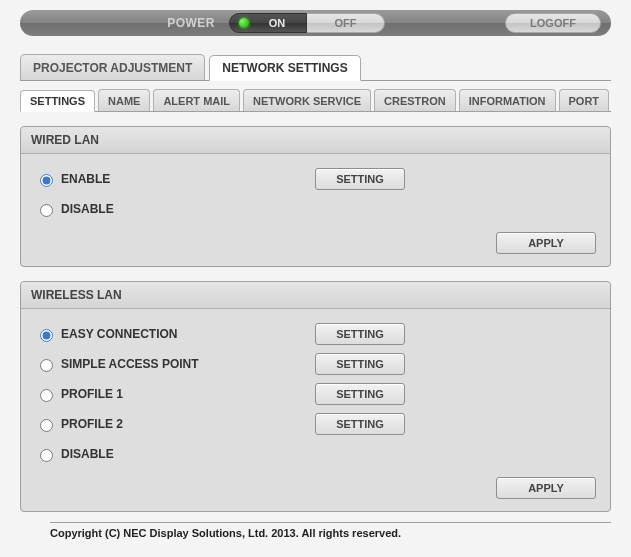 This screenshot has height=557, width=631. What do you see at coordinates (316, 68) in the screenshot?
I see `main-tab-bar: PROJECTOR ADJUSTMENT NETWORK SETTINGS` at bounding box center [316, 68].